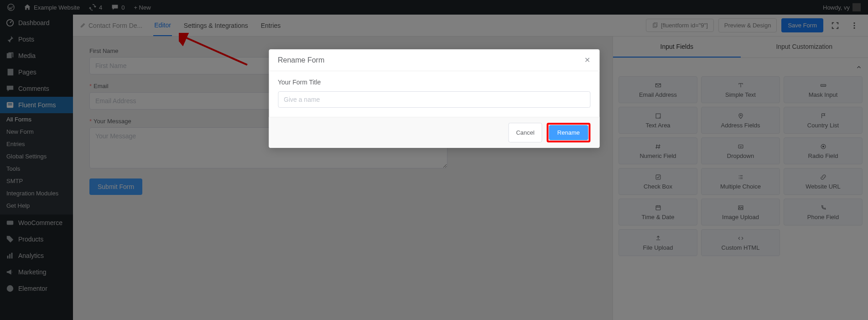  I want to click on rename-modal: Rename Form ✕ Your Form Title Cancel Ren…, so click(434, 99).